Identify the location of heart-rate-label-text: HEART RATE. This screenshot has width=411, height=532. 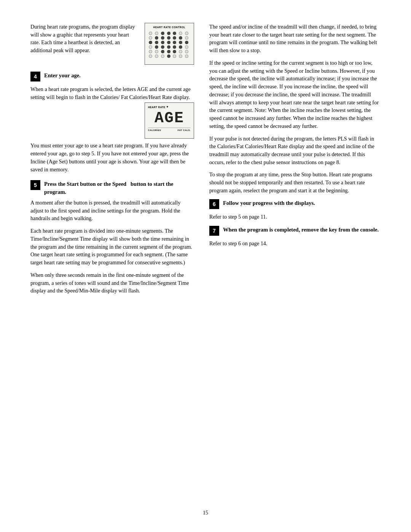
(157, 107).